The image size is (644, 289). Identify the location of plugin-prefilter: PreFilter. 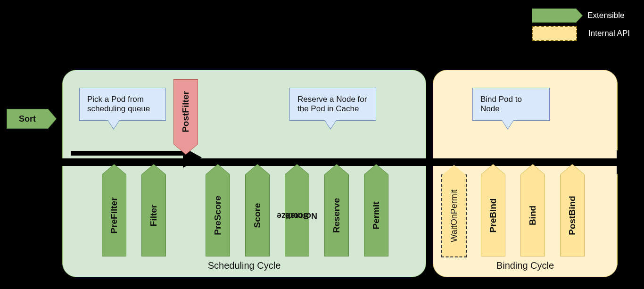
(114, 215).